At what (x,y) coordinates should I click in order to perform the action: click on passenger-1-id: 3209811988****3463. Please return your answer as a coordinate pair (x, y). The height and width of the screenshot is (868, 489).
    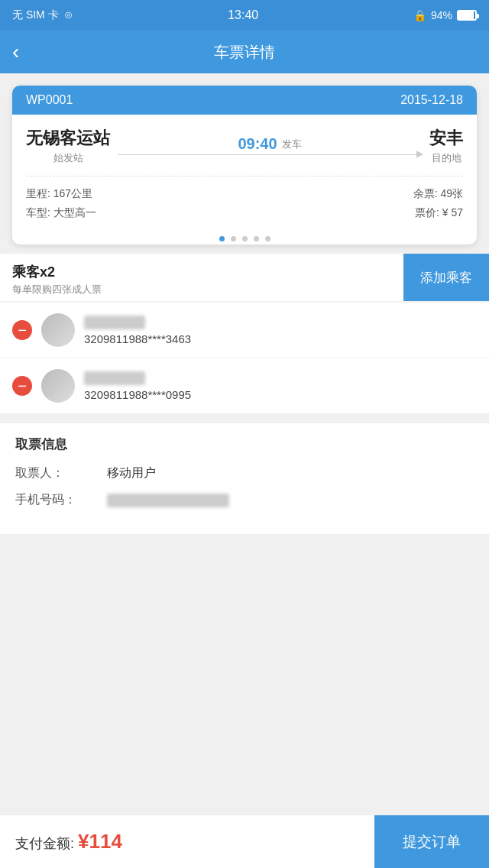
    Looking at the image, I should click on (280, 339).